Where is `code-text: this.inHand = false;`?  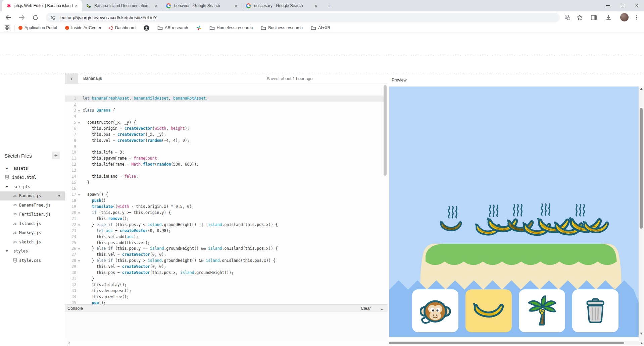 code-text: this.inHand = false; is located at coordinates (110, 176).